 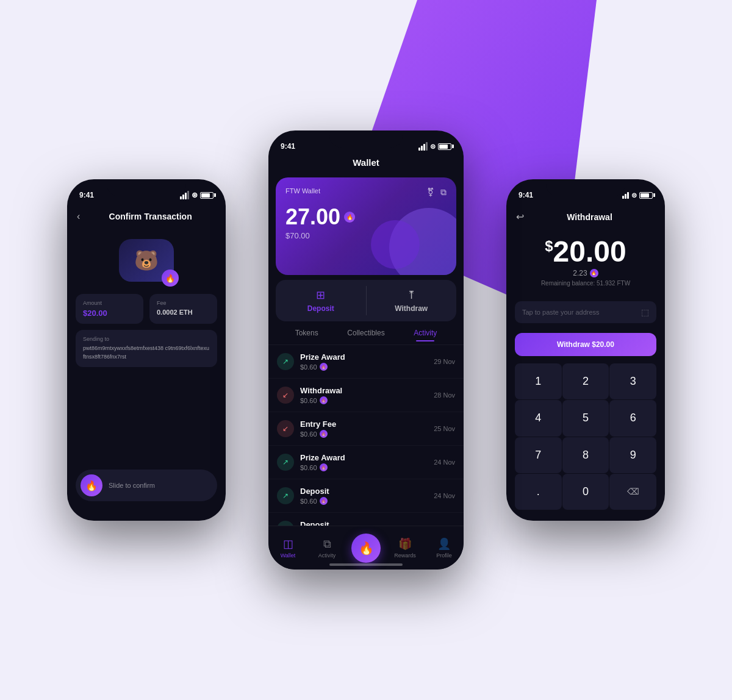 I want to click on ftw-icon-5: 🔥, so click(x=323, y=501).